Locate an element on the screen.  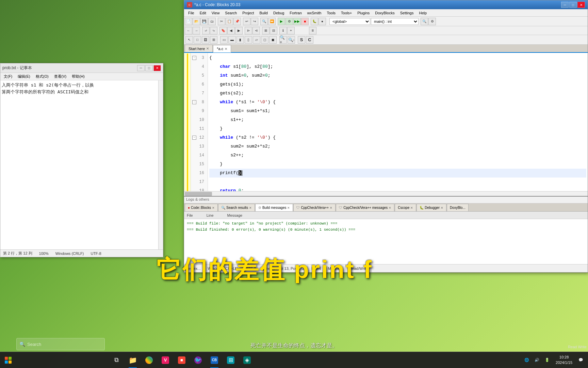
tb-shape1-button: ▭ is located at coordinates (224, 40).